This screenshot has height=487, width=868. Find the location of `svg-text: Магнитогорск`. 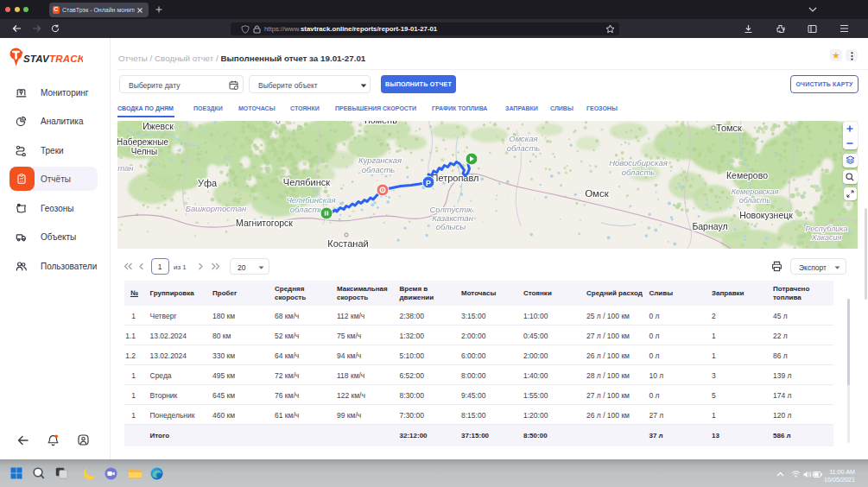

svg-text: Магнитогорск is located at coordinates (264, 223).